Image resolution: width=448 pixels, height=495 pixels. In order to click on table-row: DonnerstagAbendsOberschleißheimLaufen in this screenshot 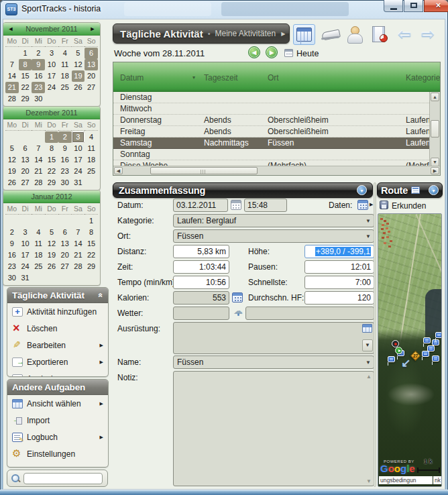, I will do `click(272, 121)`.